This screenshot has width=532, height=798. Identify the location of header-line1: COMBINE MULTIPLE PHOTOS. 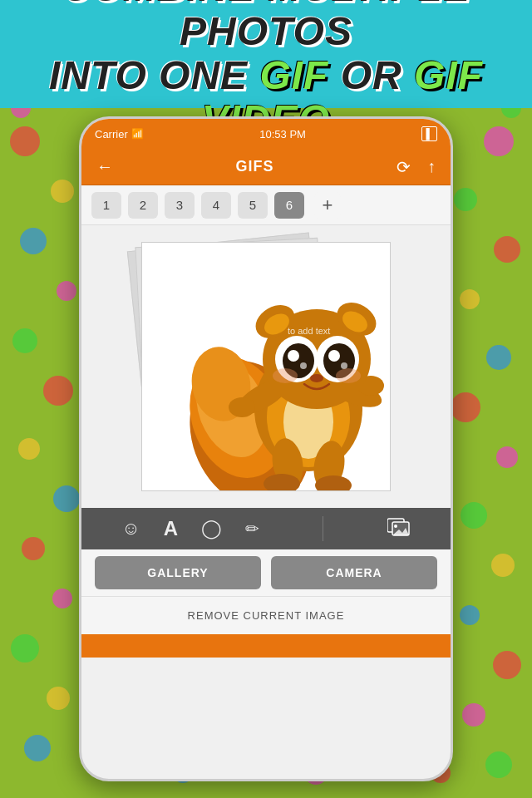
(266, 27).